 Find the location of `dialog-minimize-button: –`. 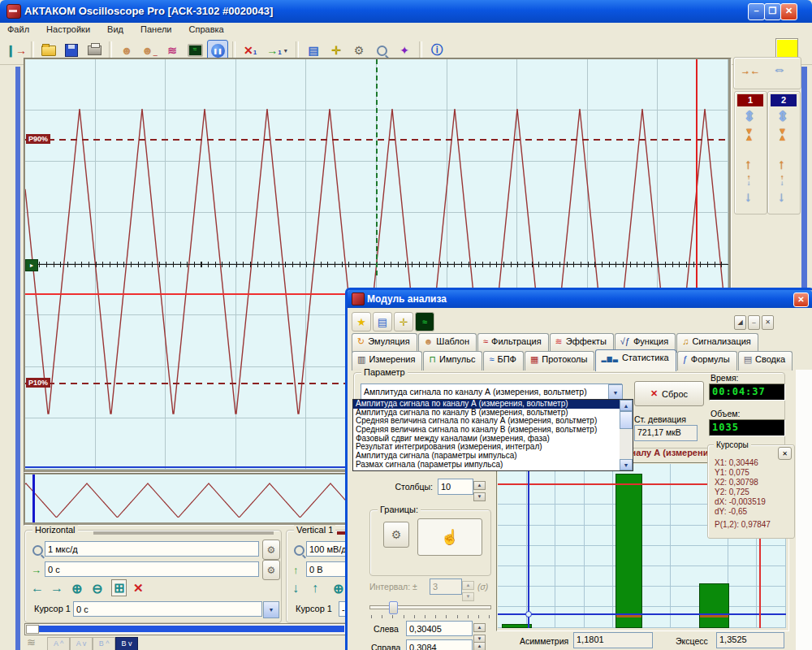

dialog-minimize-button: – is located at coordinates (754, 323).